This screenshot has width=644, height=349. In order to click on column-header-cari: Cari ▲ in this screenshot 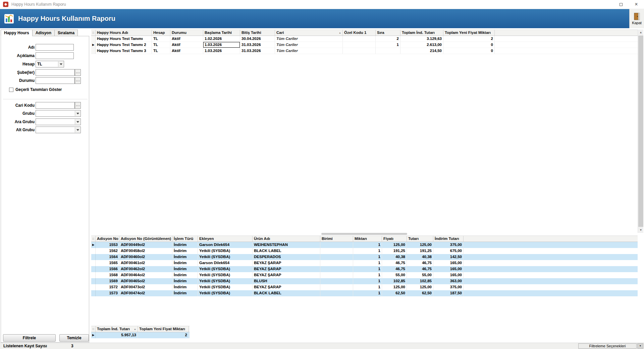, I will do `click(309, 33)`.